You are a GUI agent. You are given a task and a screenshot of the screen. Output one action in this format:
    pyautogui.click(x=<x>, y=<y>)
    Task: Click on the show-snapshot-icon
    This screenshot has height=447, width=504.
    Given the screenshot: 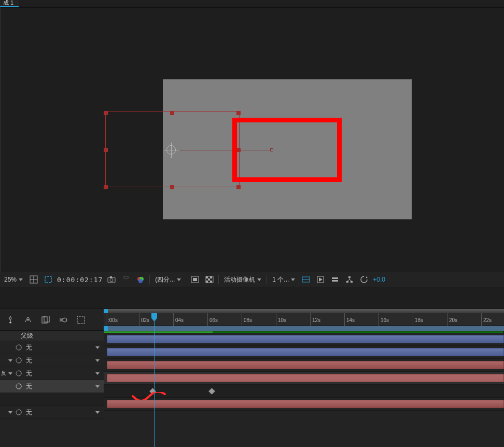 What is the action you would take?
    pyautogui.click(x=126, y=280)
    